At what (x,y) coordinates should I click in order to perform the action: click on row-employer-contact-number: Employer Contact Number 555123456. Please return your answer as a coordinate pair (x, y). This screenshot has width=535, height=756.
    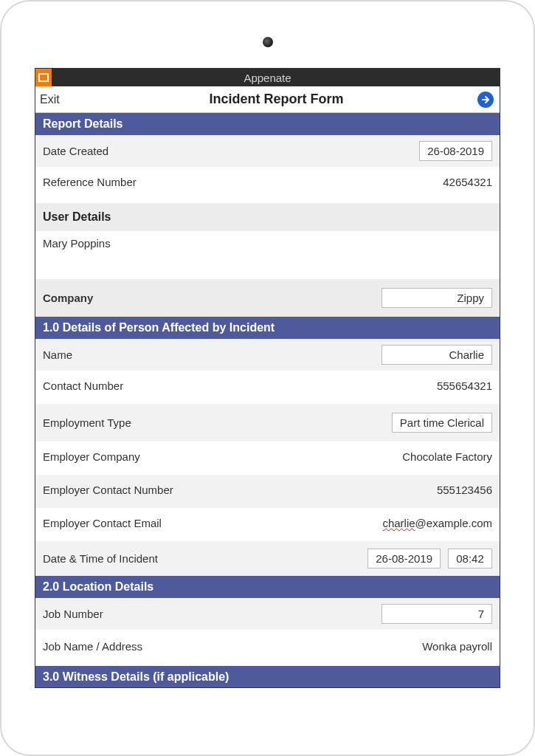
    Looking at the image, I should click on (267, 492).